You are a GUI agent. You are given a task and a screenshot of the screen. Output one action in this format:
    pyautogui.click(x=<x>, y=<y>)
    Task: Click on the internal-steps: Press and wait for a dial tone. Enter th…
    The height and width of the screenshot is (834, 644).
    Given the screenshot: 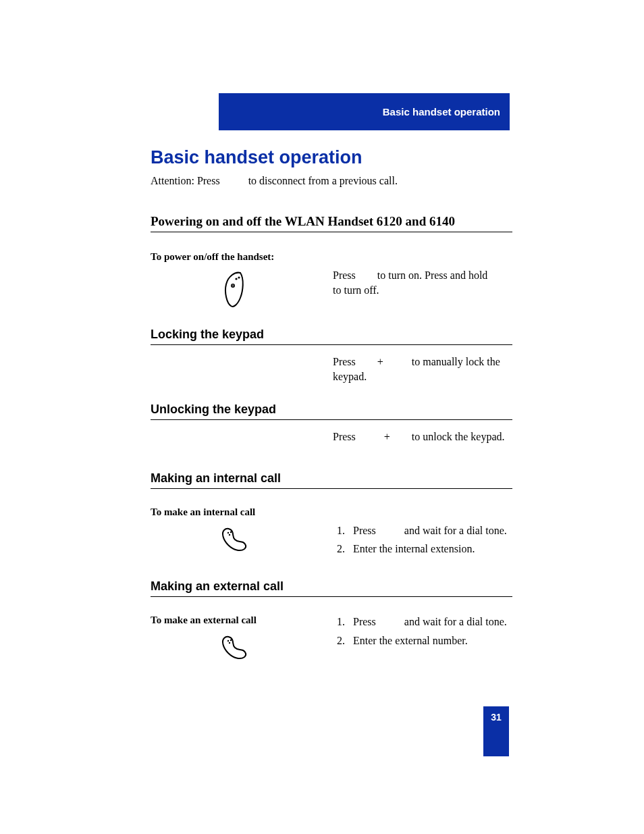 What is the action you would take?
    pyautogui.click(x=423, y=542)
    